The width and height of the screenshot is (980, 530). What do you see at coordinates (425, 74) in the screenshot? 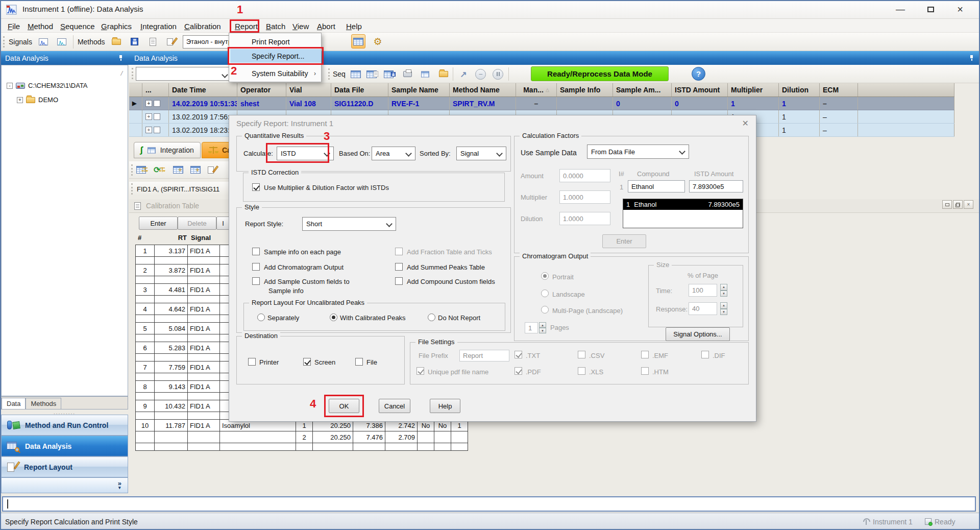
I see `seq-small-table-button` at bounding box center [425, 74].